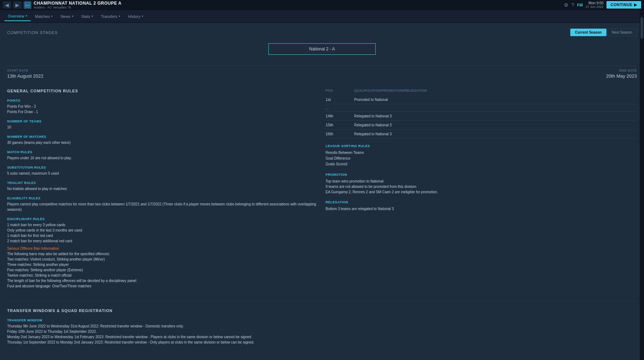 The width and height of the screenshot is (644, 360). I want to click on qual-pos-14: 14th, so click(340, 116).